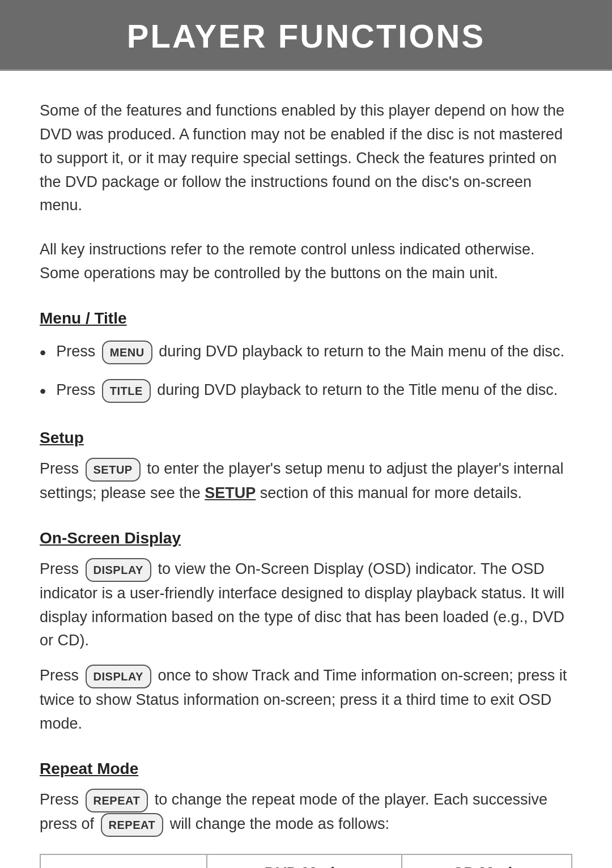 Image resolution: width=612 pixels, height=868 pixels. Describe the element at coordinates (113, 470) in the screenshot. I see `setup-button: SETUP` at that location.